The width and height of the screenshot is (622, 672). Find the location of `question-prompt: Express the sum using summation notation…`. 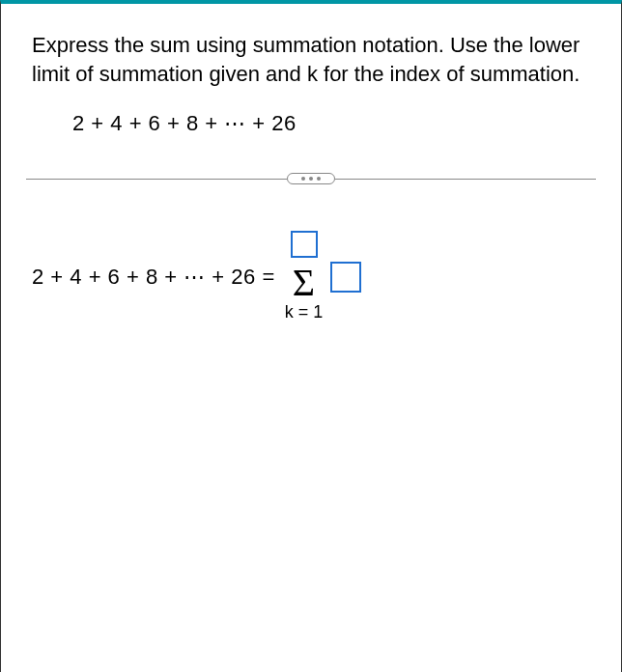

question-prompt: Express the sum using summation notation… is located at coordinates (311, 60).